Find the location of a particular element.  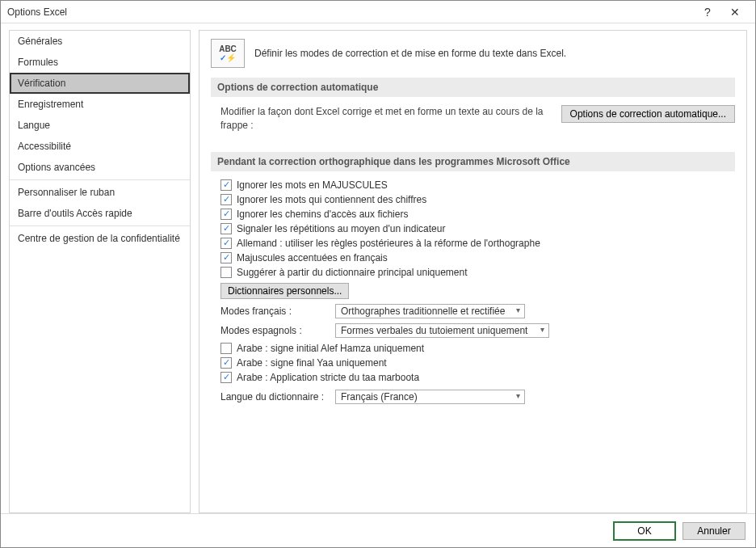

check-ignore-numbers: Ignorer les mots qui contiennent des chi… is located at coordinates (478, 200).